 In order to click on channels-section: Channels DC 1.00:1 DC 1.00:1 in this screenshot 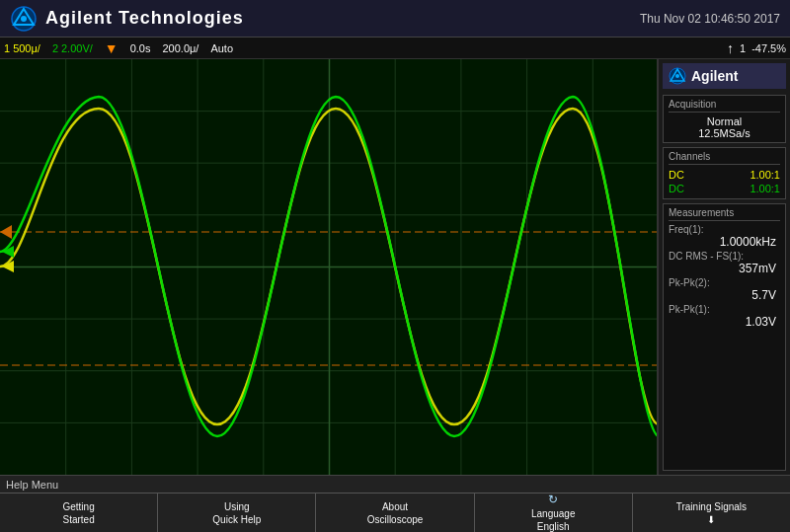, I will do `click(725, 174)`.